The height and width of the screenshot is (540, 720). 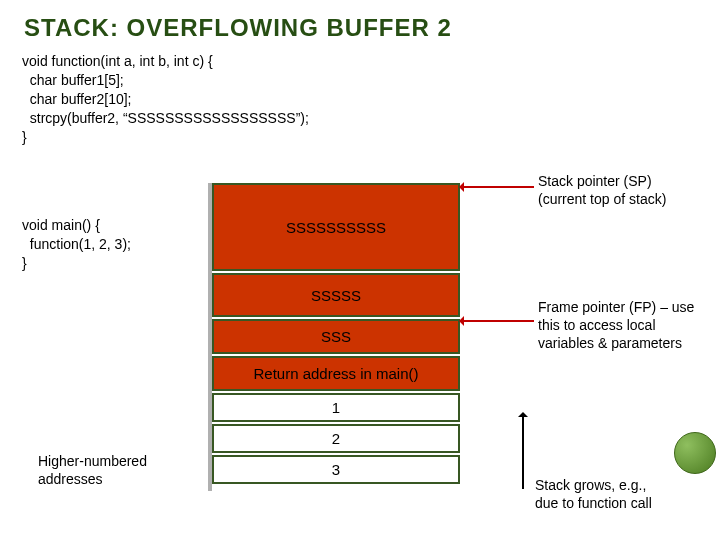 What do you see at coordinates (523, 452) in the screenshot?
I see `arrow-grow` at bounding box center [523, 452].